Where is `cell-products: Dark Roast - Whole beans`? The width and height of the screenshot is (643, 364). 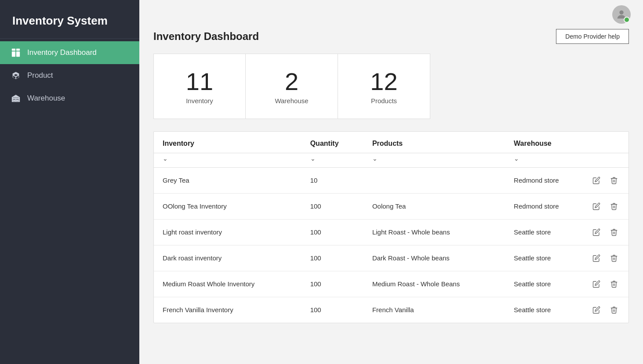
cell-products: Dark Roast - Whole beans is located at coordinates (434, 258).